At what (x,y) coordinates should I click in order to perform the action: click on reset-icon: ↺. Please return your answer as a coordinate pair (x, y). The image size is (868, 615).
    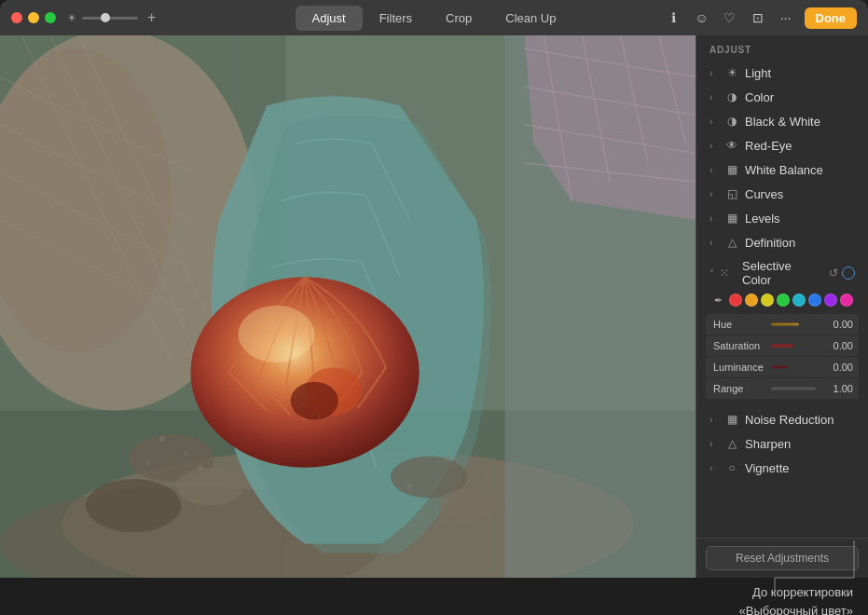
    Looking at the image, I should click on (834, 273).